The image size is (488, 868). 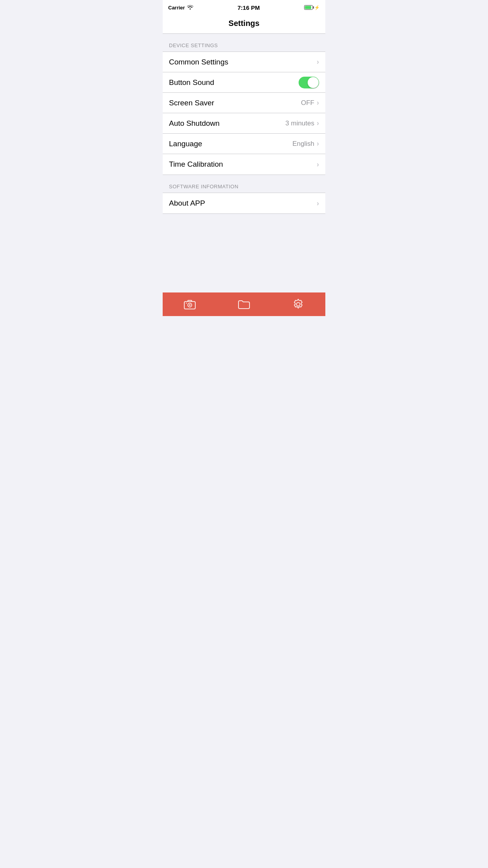 What do you see at coordinates (244, 103) in the screenshot?
I see `screen-saver-item: Screen Saver OFF ›` at bounding box center [244, 103].